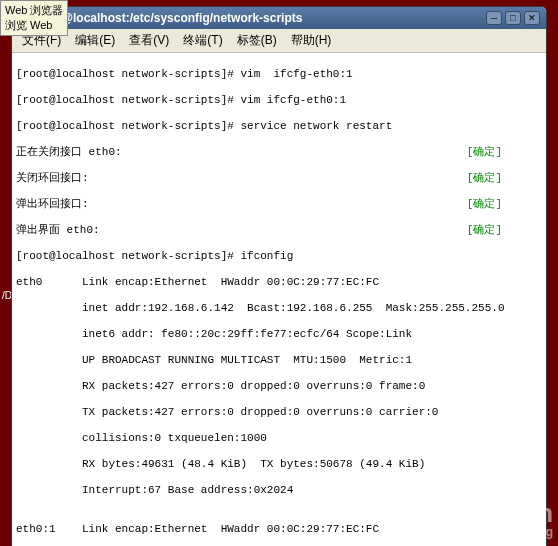  I want to click on term-line: [root@localhost network-scripts]# servic…, so click(279, 126).